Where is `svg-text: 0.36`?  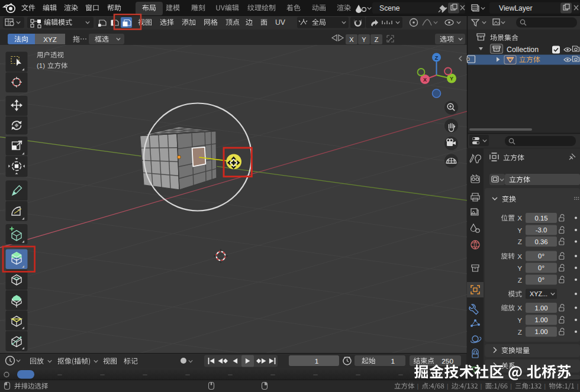
svg-text: 0.36 is located at coordinates (542, 242).